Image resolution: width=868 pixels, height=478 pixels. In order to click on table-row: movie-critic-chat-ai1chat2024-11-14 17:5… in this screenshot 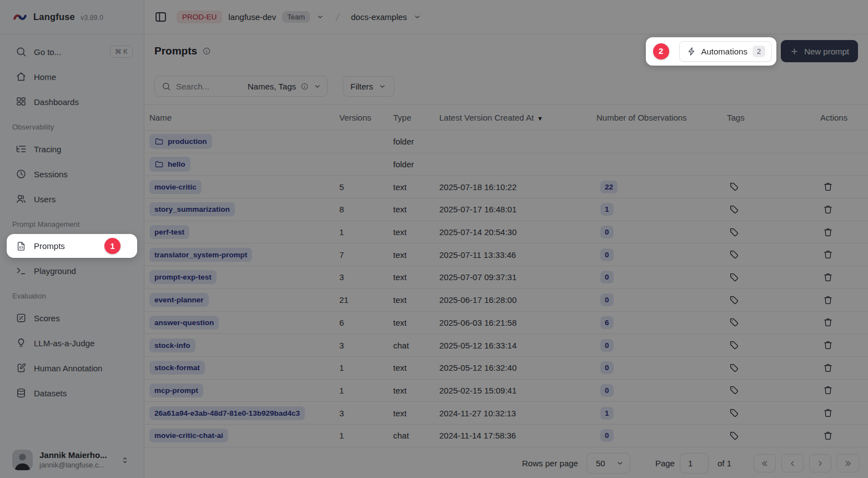, I will do `click(506, 436)`.